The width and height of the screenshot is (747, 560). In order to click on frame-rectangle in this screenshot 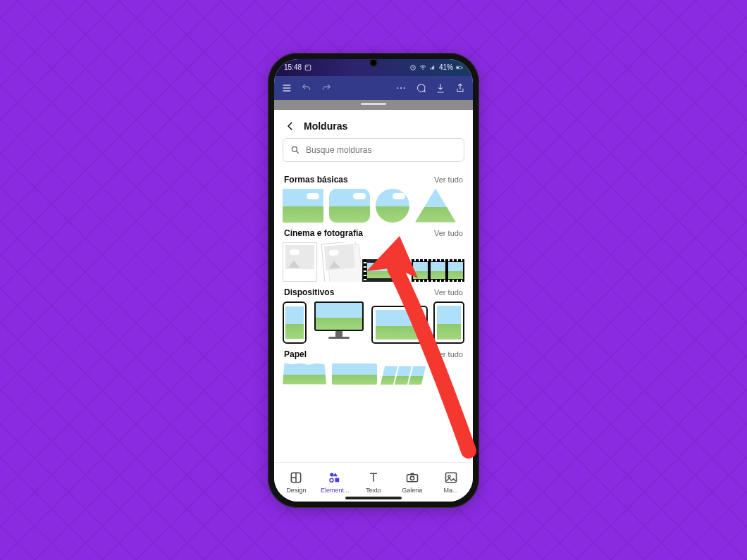, I will do `click(303, 206)`.